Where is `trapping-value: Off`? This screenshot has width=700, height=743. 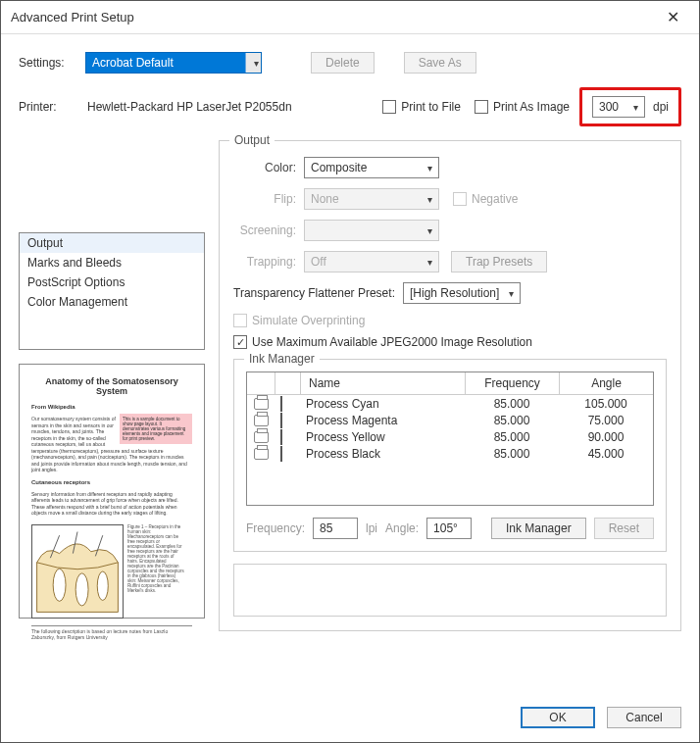 trapping-value: Off is located at coordinates (319, 262).